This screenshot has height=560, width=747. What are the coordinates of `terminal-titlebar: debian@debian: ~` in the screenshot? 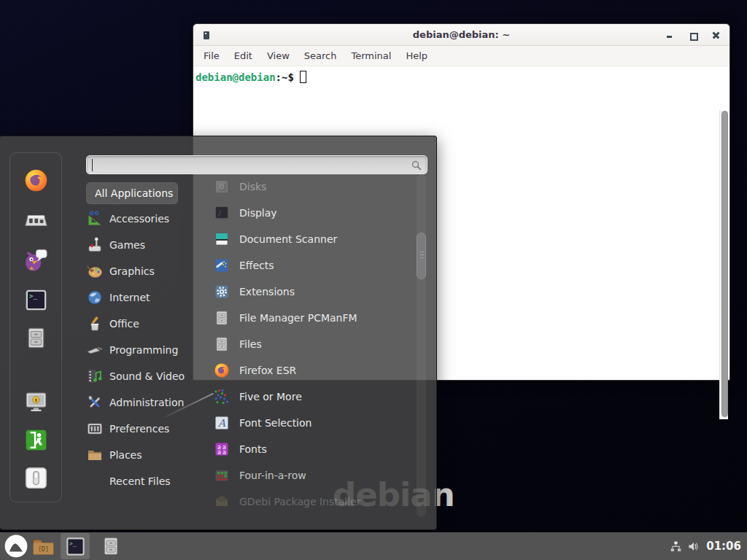 It's located at (461, 35).